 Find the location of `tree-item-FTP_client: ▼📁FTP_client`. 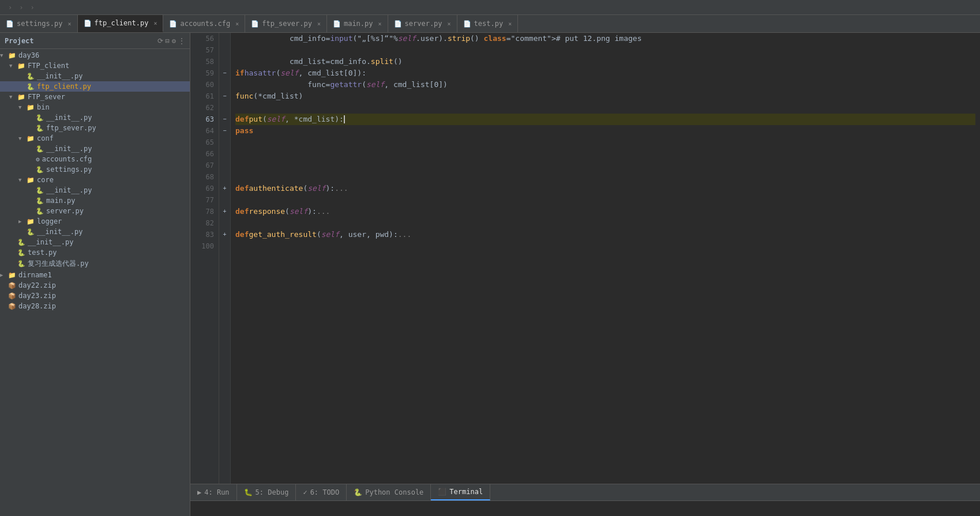

tree-item-FTP_client: ▼📁FTP_client is located at coordinates (95, 66).